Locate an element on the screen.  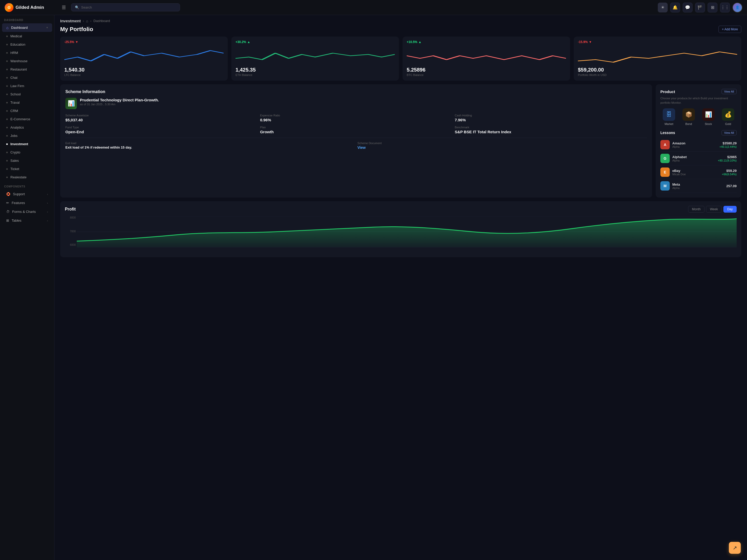
product-view-all-button: View All is located at coordinates (729, 91).